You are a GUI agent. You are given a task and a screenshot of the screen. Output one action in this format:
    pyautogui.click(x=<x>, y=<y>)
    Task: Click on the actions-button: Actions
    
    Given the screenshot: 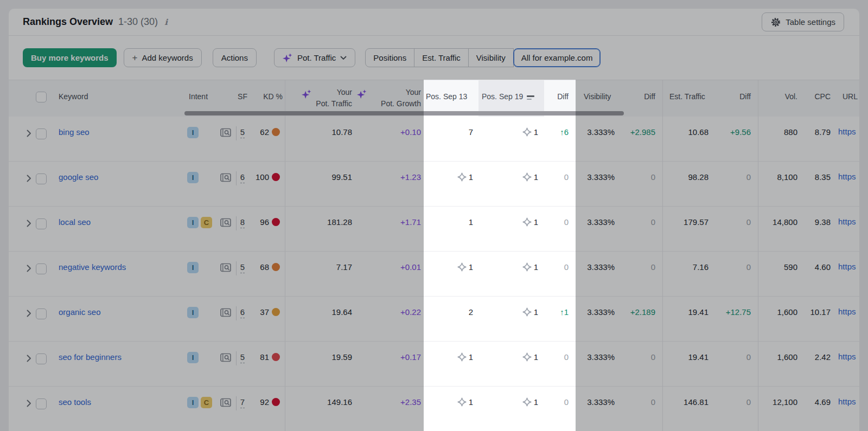 What is the action you would take?
    pyautogui.click(x=234, y=57)
    